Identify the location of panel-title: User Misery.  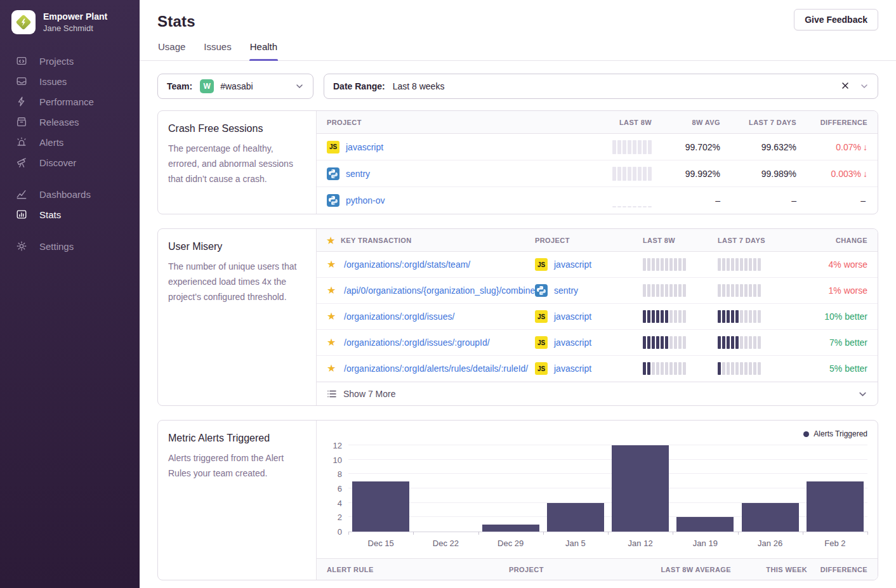
(237, 247).